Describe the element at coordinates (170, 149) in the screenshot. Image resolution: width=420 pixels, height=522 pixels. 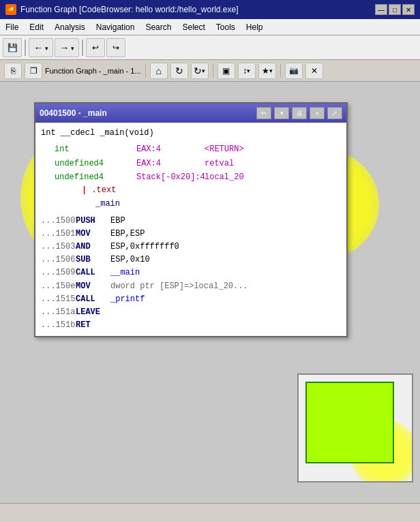
I see `param1-reg: EAX:4` at that location.